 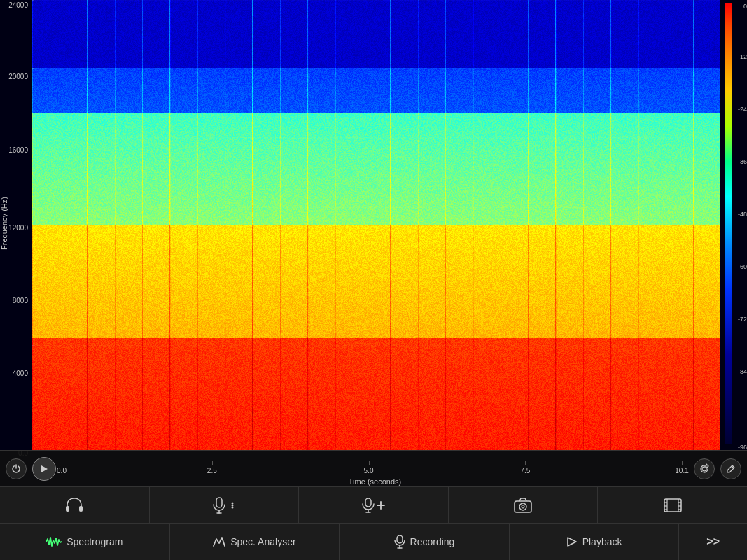 What do you see at coordinates (713, 542) in the screenshot?
I see `tab-more: >>` at bounding box center [713, 542].